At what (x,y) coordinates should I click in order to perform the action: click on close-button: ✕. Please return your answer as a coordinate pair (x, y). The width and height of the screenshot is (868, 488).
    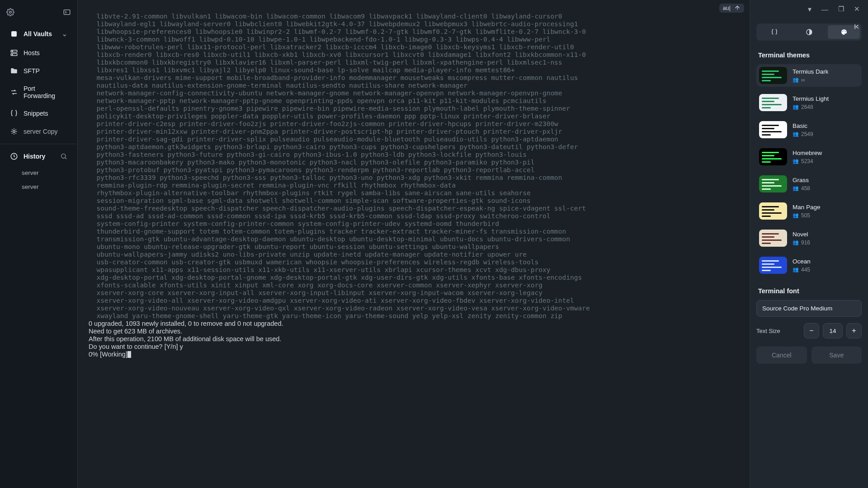
    Looking at the image, I should click on (857, 9).